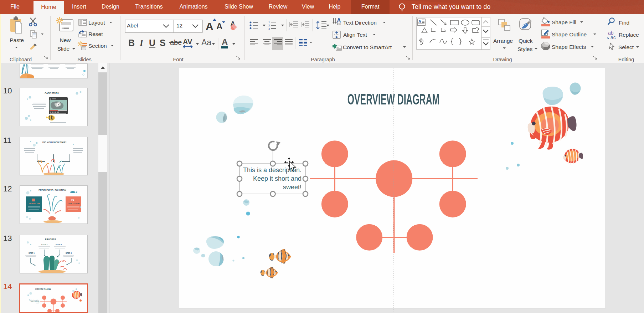  What do you see at coordinates (51, 240) in the screenshot?
I see `svg-text: PROCESS` at bounding box center [51, 240].